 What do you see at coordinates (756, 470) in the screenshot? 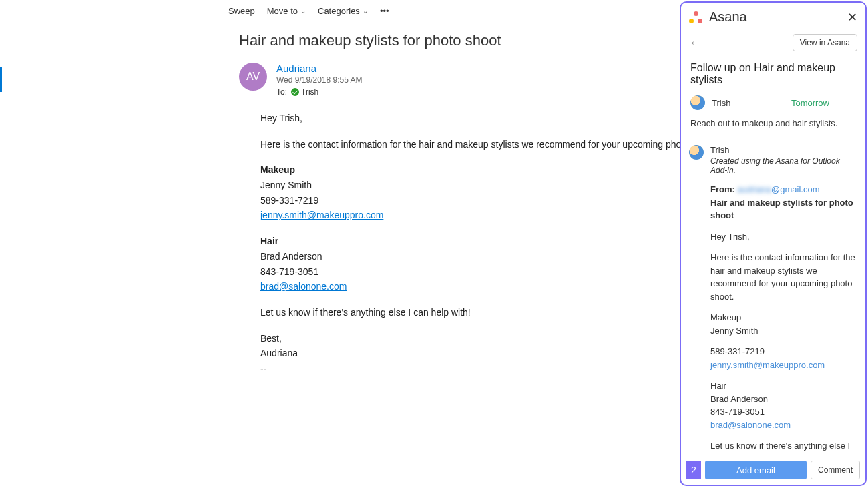
I see `add-email-button: Add email` at bounding box center [756, 470].